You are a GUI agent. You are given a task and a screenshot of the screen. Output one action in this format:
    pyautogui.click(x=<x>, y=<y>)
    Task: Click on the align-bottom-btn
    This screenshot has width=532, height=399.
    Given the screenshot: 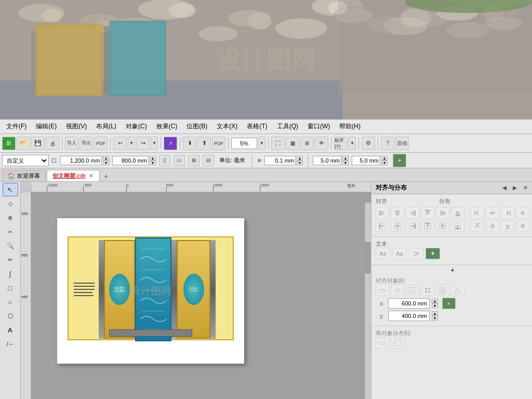 What is the action you would take?
    pyautogui.click(x=458, y=213)
    